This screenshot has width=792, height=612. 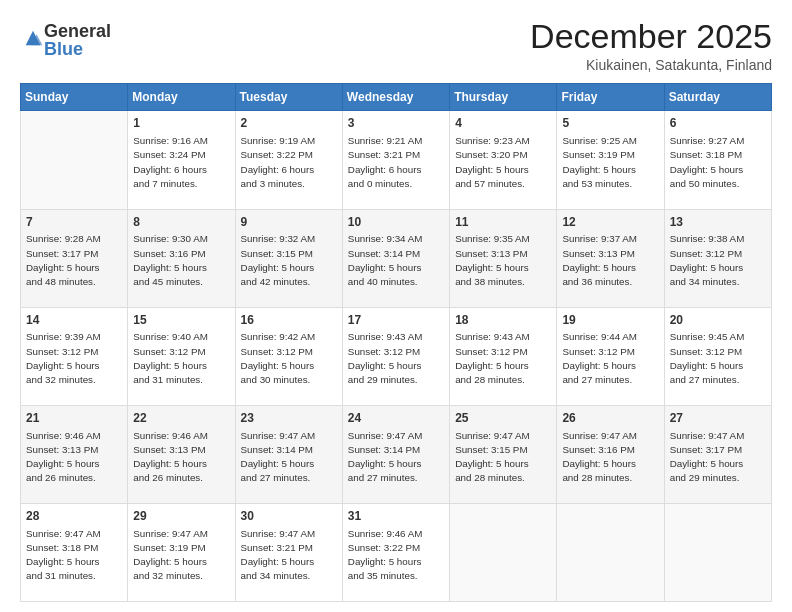 What do you see at coordinates (503, 124) in the screenshot?
I see `day-number: 4` at bounding box center [503, 124].